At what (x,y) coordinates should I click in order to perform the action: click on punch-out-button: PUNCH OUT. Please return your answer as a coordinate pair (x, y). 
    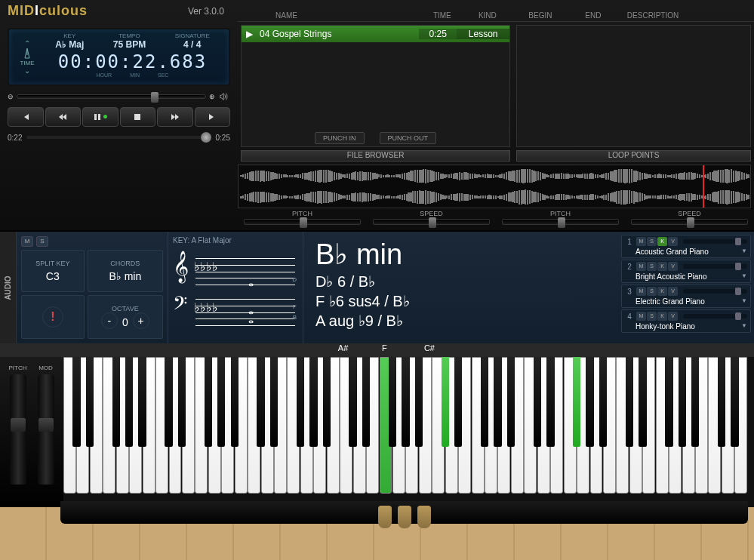
    Looking at the image, I should click on (408, 138).